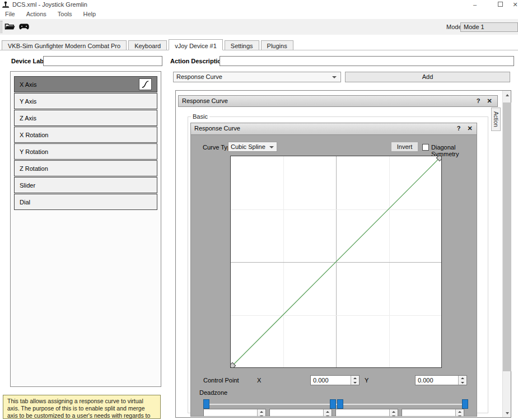 The width and height of the screenshot is (518, 420). What do you see at coordinates (86, 202) in the screenshot?
I see `sidebar-item-dial: Dial` at bounding box center [86, 202].